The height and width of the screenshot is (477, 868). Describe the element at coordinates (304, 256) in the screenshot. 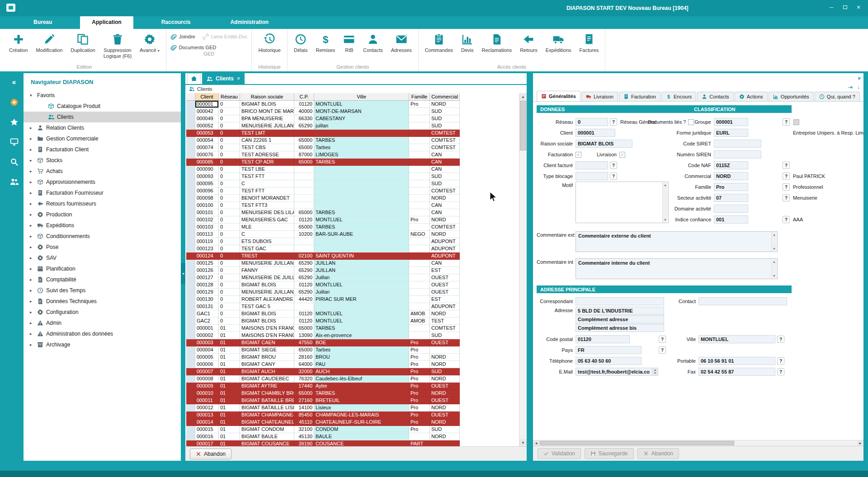

I see `cell: 02100` at that location.